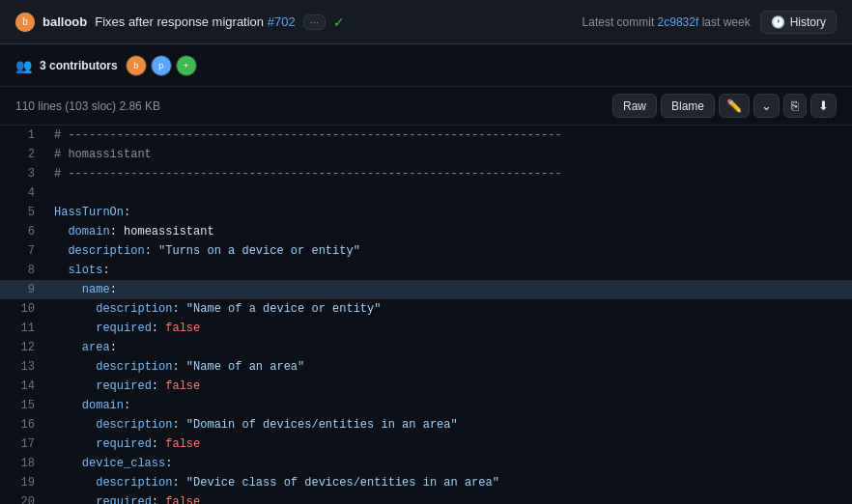 This screenshot has height=504, width=852. Describe the element at coordinates (451, 154) in the screenshot. I see `line-code: # homassistant` at that location.